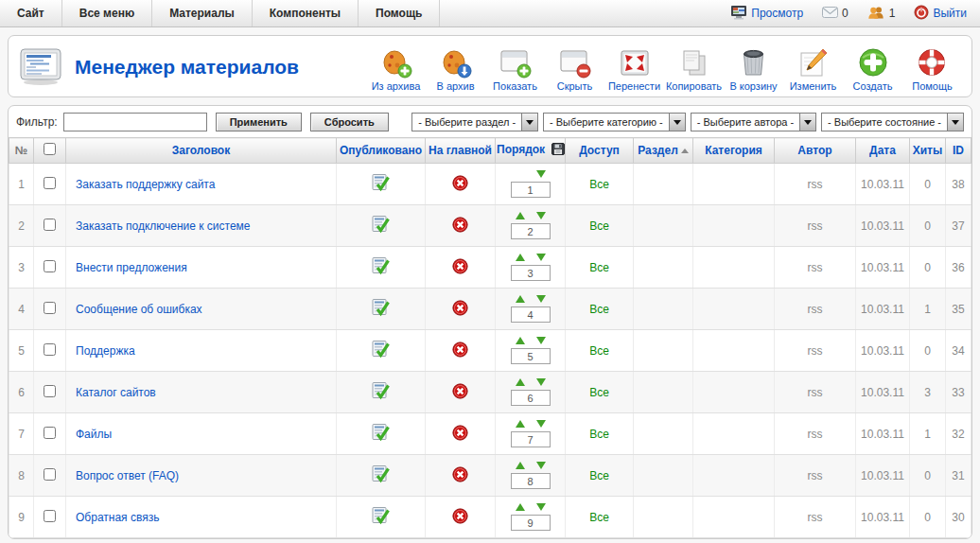 Image resolution: width=980 pixels, height=543 pixels. What do you see at coordinates (163, 226) in the screenshot?
I see `article-title-link: Заказать подключение к системе` at bounding box center [163, 226].